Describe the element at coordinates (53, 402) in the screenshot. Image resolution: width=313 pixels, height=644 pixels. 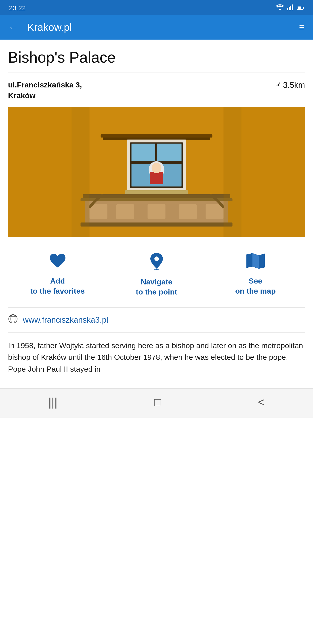
I see `bottom-nav-menu-button: |||` at that location.